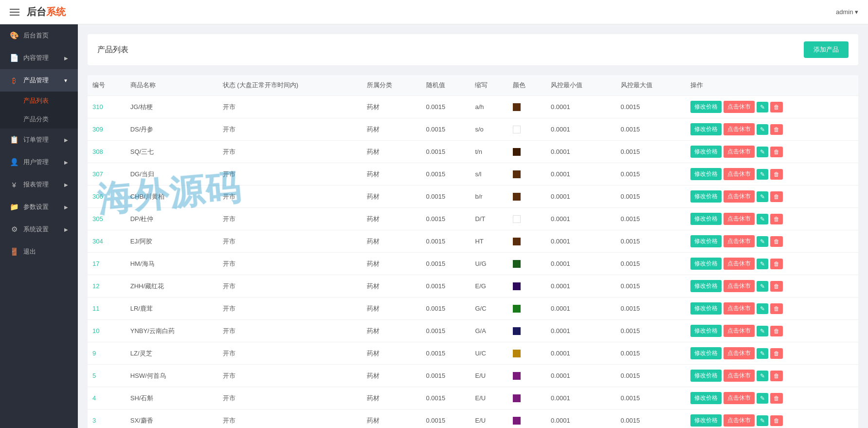  Describe the element at coordinates (15, 12) in the screenshot. I see `hamburger-button` at that location.